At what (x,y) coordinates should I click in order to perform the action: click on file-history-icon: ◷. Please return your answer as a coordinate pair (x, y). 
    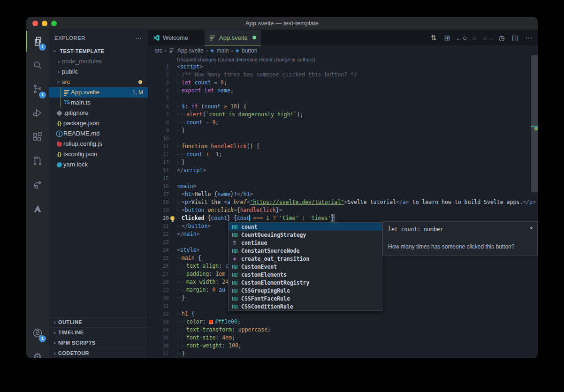
    Looking at the image, I should click on (502, 38).